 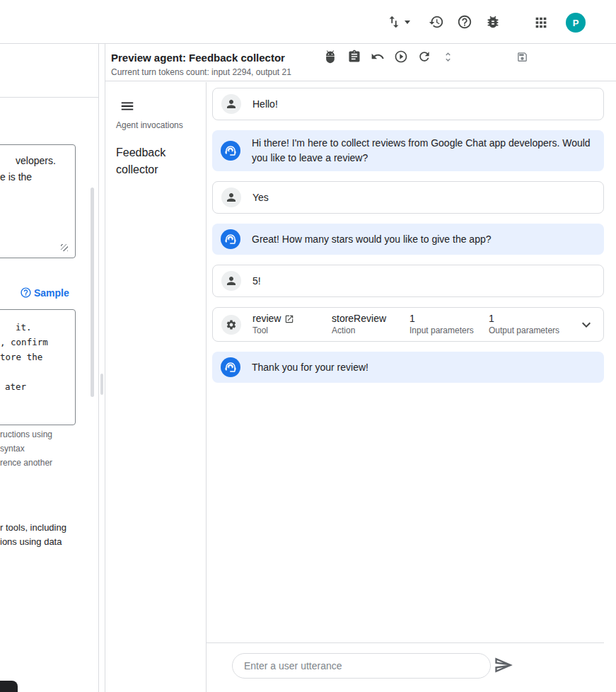 What do you see at coordinates (424, 57) in the screenshot?
I see `restart-icon` at bounding box center [424, 57].